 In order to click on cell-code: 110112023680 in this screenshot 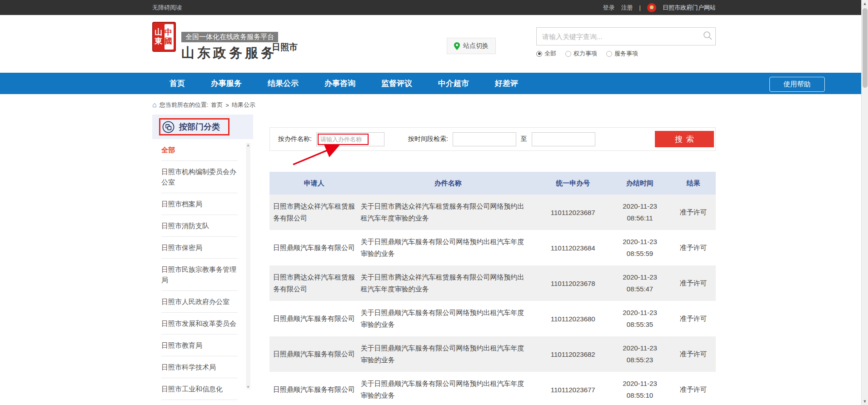, I will do `click(573, 319)`.